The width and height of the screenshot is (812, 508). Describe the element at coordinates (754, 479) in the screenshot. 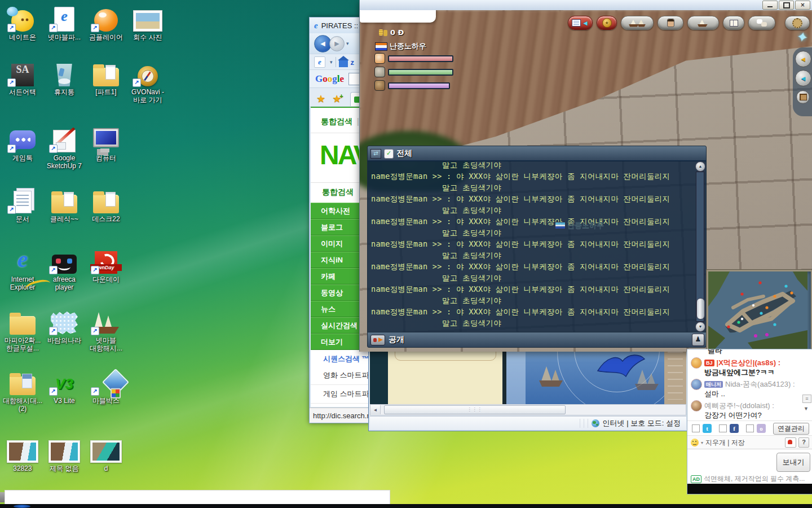

I see `ad-text: 석면해체, 제거작업의 필수 계측...` at that location.